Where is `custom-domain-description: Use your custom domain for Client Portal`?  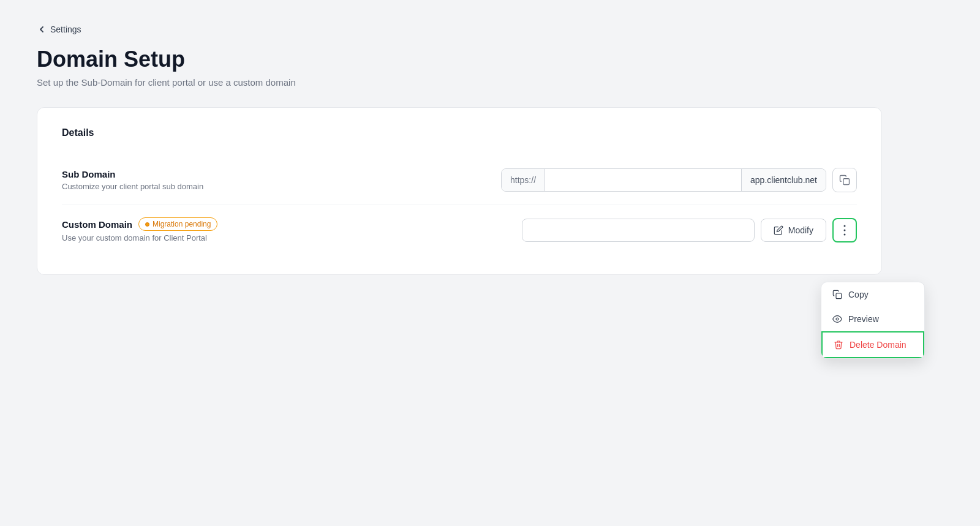 custom-domain-description: Use your custom domain for Client Portal is located at coordinates (140, 238).